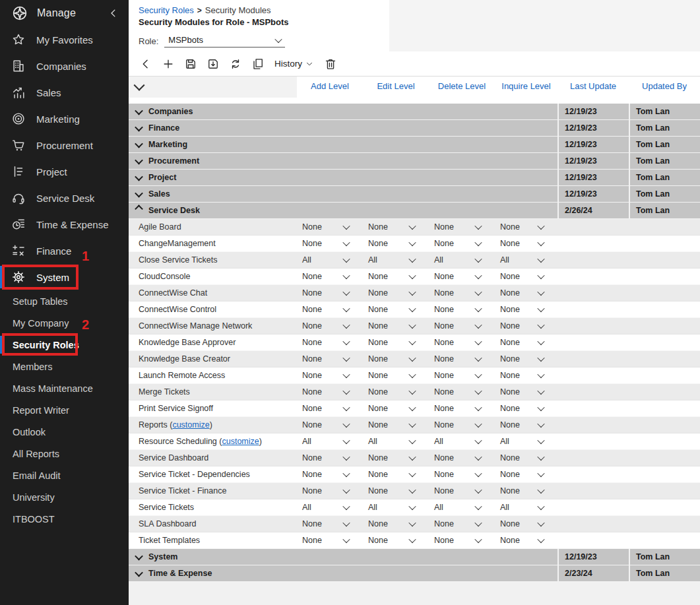 This screenshot has height=605, width=700. I want to click on expand-all-cell, so click(212, 87).